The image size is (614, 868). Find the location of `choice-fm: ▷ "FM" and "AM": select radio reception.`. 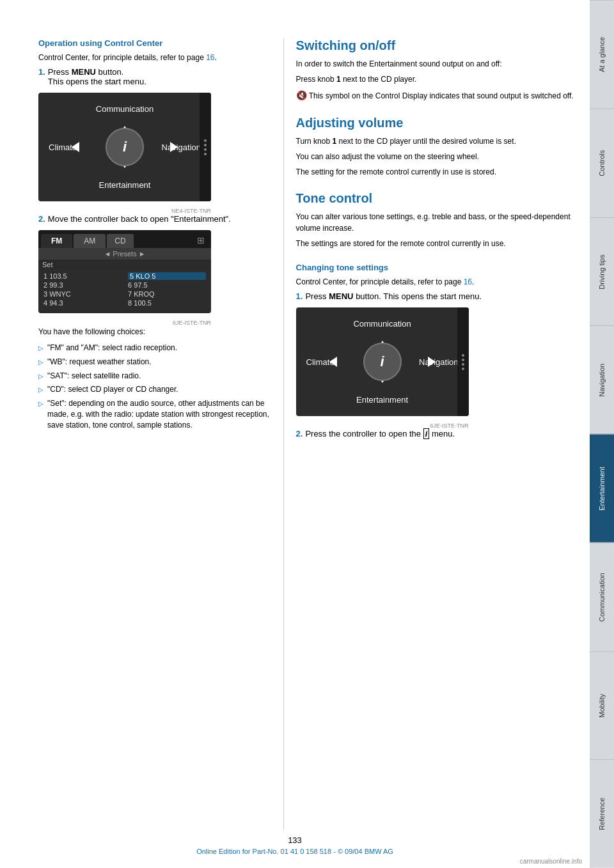

choice-fm: ▷ "FM" and "AM": select radio reception. is located at coordinates (155, 348).